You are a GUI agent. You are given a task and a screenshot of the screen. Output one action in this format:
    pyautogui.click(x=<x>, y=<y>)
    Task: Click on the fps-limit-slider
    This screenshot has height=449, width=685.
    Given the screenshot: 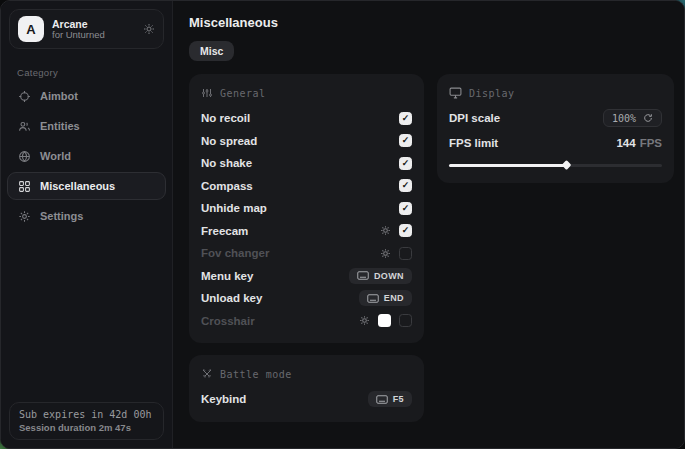 What is the action you would take?
    pyautogui.click(x=556, y=165)
    